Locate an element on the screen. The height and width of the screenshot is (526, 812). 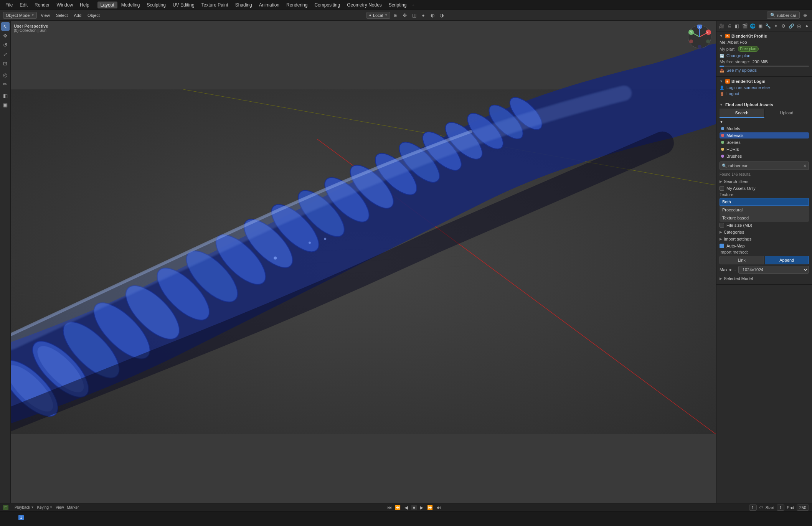
panel-icon-particles: ✦ is located at coordinates (776, 26).